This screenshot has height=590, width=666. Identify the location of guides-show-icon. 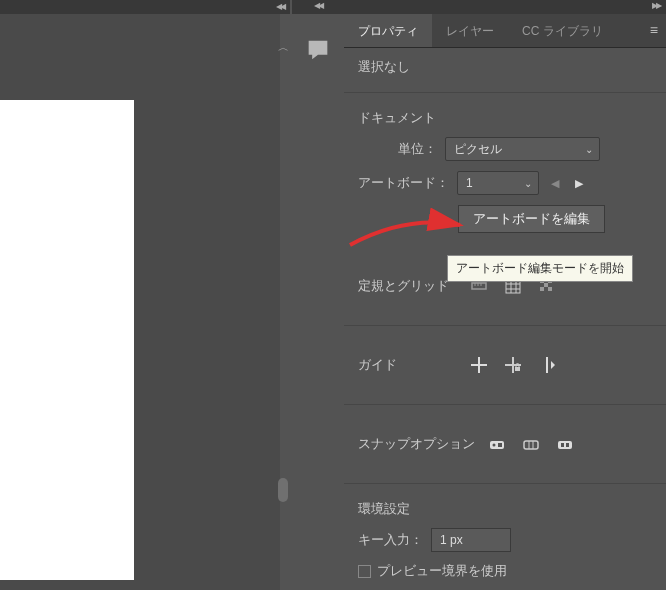
(479, 365).